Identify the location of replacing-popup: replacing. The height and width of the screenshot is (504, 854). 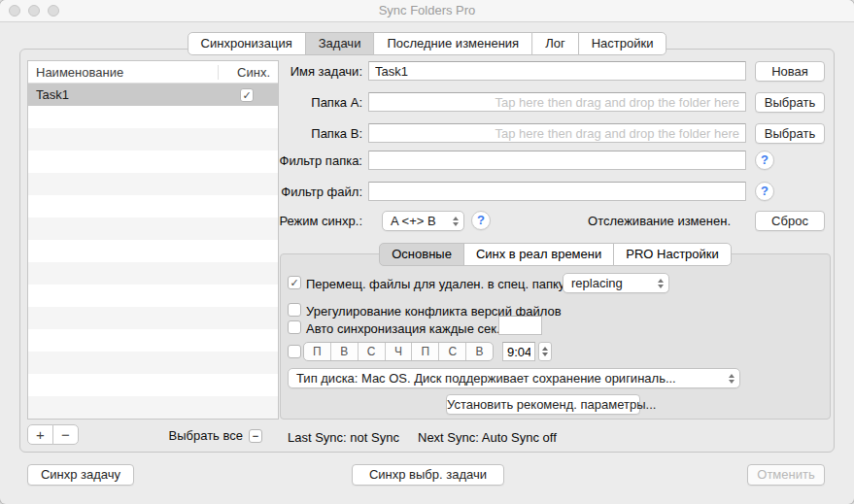
(616, 284).